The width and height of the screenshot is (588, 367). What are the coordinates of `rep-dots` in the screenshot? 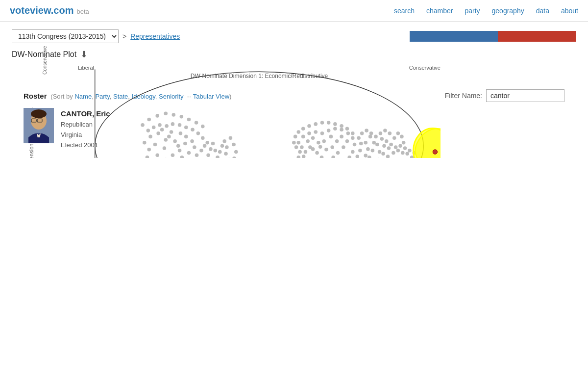 It's located at (355, 139).